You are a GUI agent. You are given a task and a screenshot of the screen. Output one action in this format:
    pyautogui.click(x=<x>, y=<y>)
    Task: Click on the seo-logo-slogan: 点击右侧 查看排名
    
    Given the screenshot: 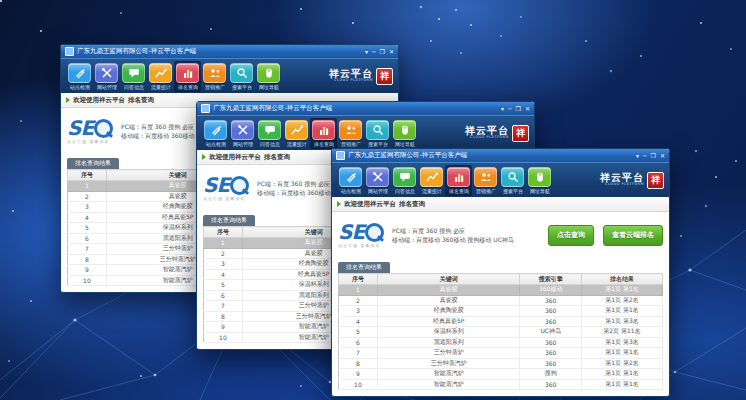 What is the action you would take?
    pyautogui.click(x=361, y=246)
    